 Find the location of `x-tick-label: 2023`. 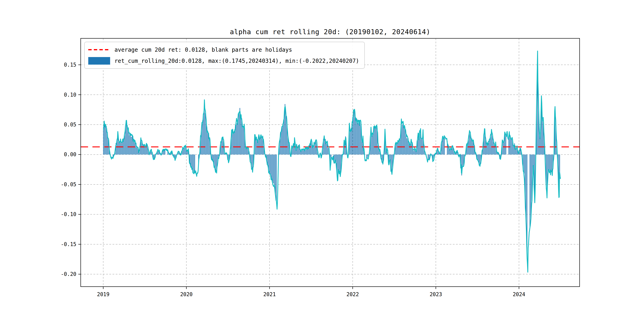

x-tick-label: 2023 is located at coordinates (436, 294).